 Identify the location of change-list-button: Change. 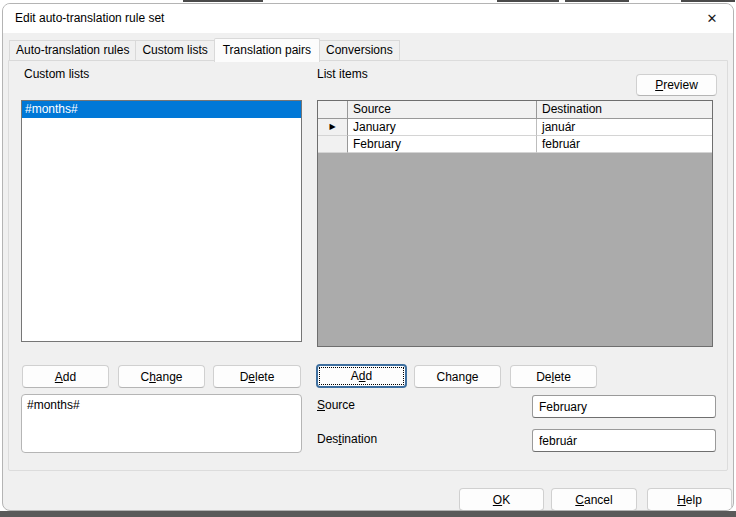
(162, 376).